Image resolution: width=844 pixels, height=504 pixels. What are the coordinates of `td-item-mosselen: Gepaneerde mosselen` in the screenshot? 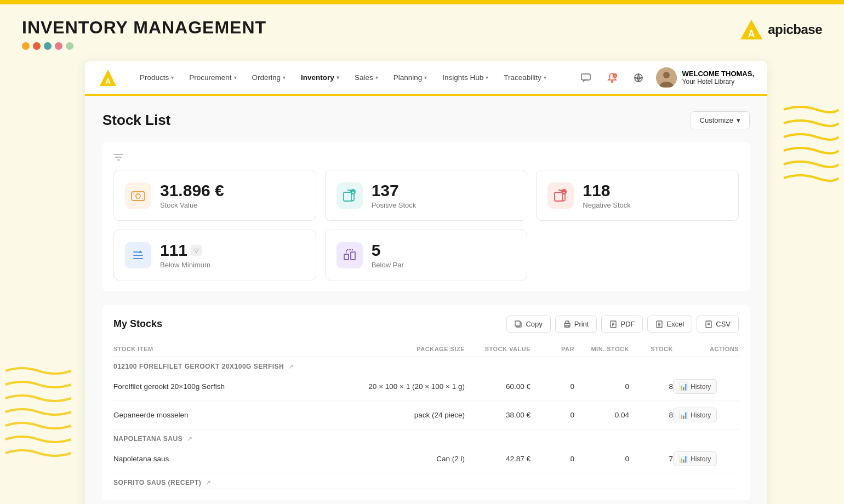 It's located at (235, 415).